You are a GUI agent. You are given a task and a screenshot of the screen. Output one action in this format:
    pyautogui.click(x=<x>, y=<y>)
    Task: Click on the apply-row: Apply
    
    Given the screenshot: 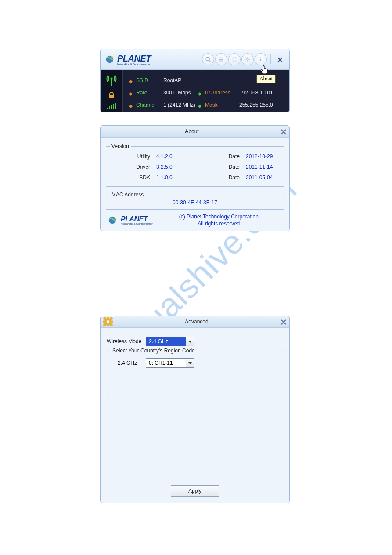 What is the action you would take?
    pyautogui.click(x=195, y=492)
    